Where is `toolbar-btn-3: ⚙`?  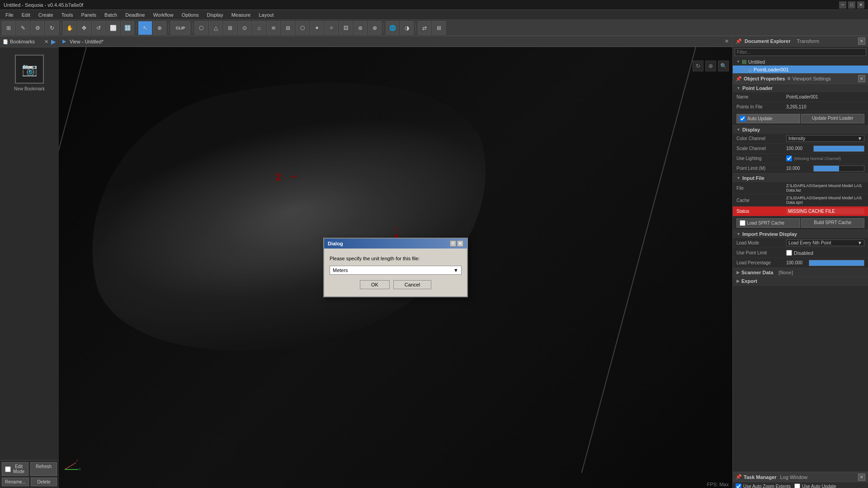
toolbar-btn-3: ⚙ is located at coordinates (38, 28).